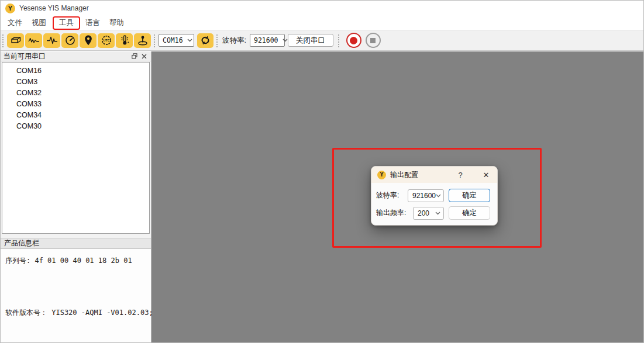  What do you see at coordinates (391, 213) in the screenshot?
I see `dialog-output-rate-label: 输出频率:` at bounding box center [391, 213].